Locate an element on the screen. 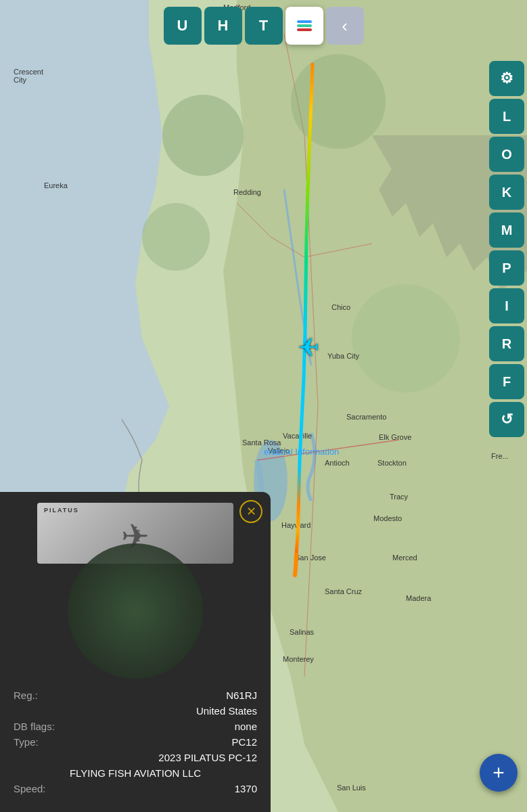 The image size is (527, 812). reg-label: Reg.: is located at coordinates (26, 696).